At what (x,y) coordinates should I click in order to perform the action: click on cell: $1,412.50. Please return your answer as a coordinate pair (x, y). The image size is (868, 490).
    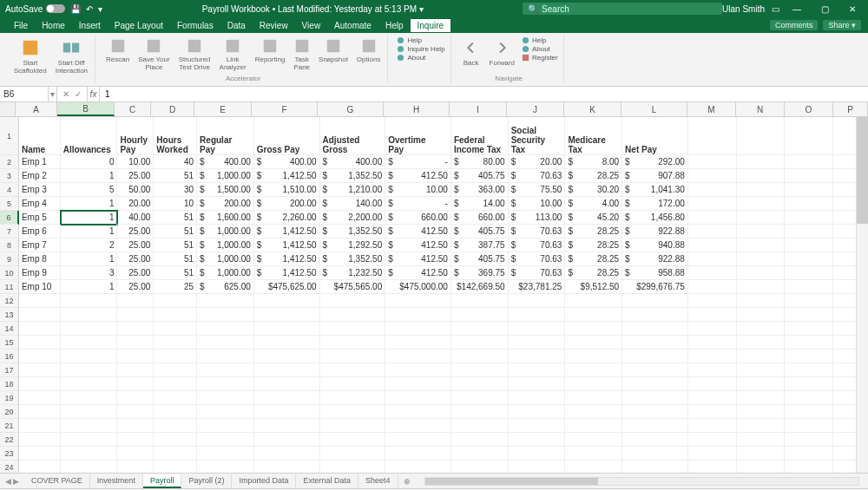
    Looking at the image, I should click on (287, 232).